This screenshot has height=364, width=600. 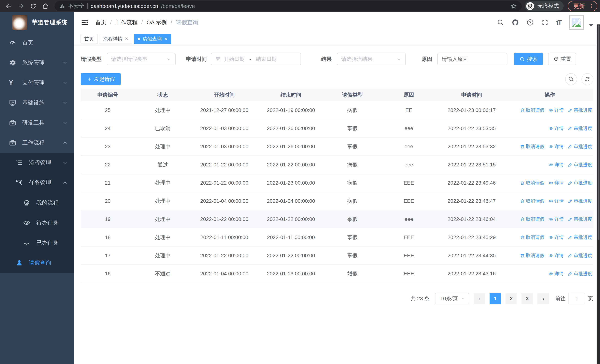 What do you see at coordinates (582, 6) in the screenshot?
I see `browser-update-button: 更新` at bounding box center [582, 6].